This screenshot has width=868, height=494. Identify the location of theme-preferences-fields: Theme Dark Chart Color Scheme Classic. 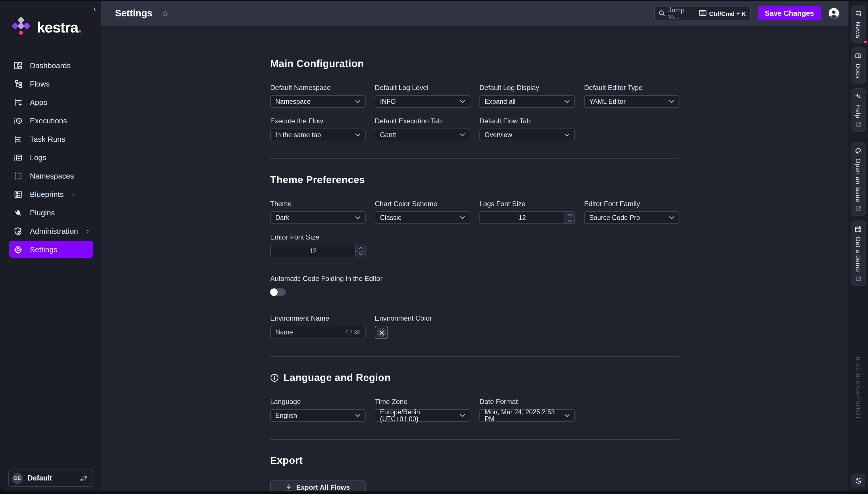
(475, 229).